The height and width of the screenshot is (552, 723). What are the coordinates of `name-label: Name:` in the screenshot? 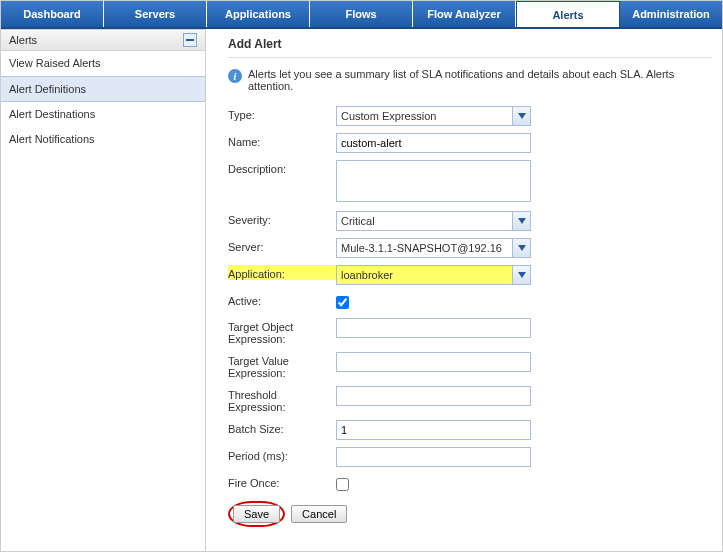 It's located at (282, 140).